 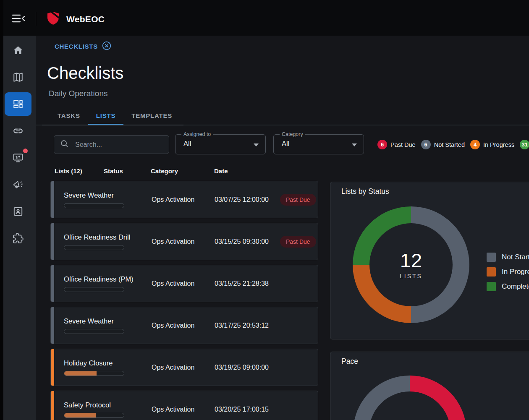 I want to click on page-title: Checklists, so click(x=85, y=73).